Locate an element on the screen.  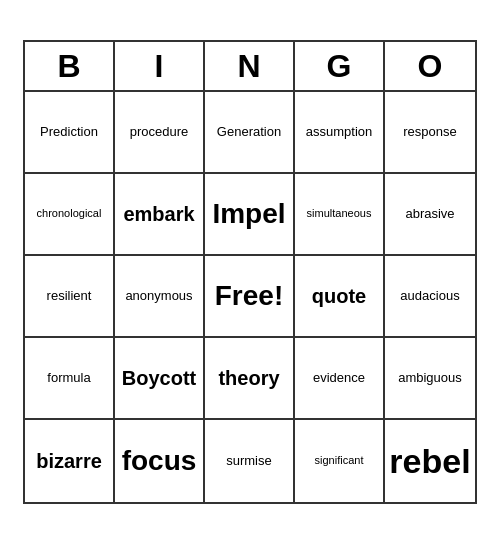
cell-text-4-0: bizarre is located at coordinates (69, 461).